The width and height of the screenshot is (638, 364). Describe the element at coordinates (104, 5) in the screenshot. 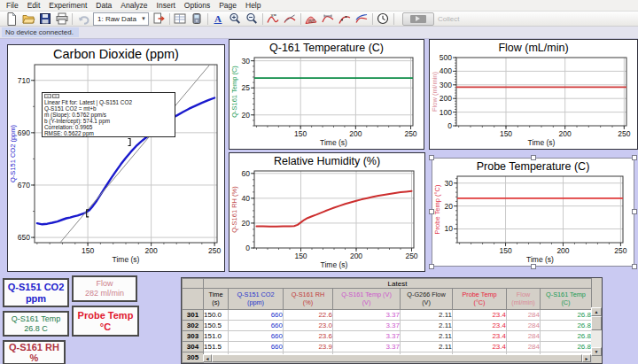

I see `menu-data: Data` at that location.